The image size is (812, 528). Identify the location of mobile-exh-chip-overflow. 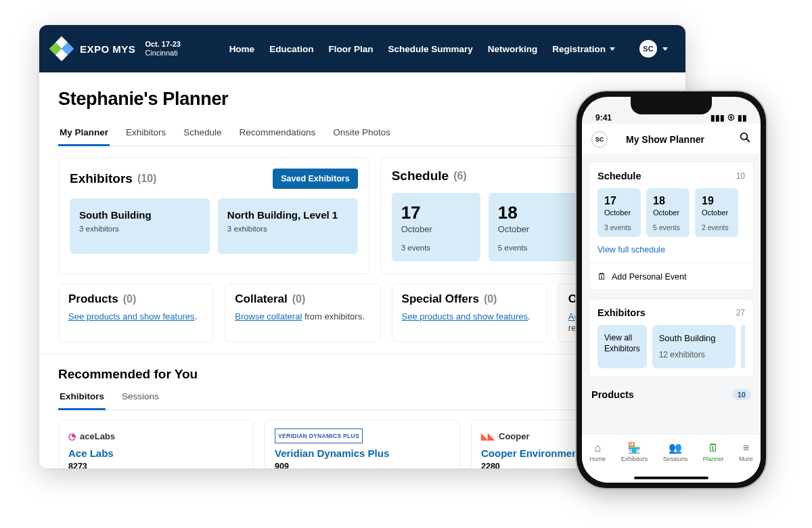
(743, 347).